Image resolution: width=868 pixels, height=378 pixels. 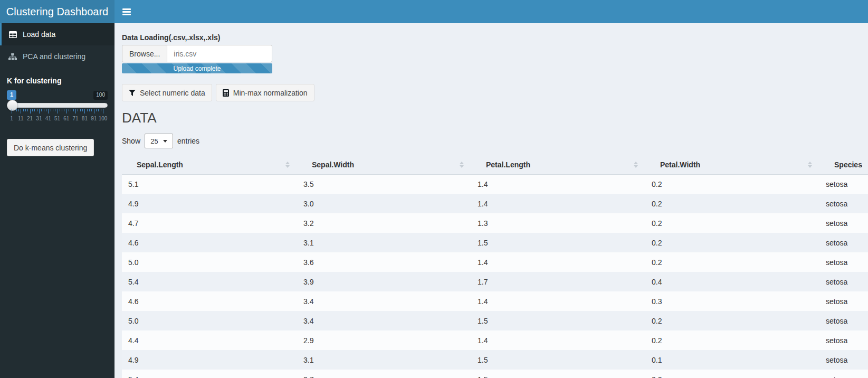 I want to click on upload-progress-bar: Upload complete, so click(x=197, y=69).